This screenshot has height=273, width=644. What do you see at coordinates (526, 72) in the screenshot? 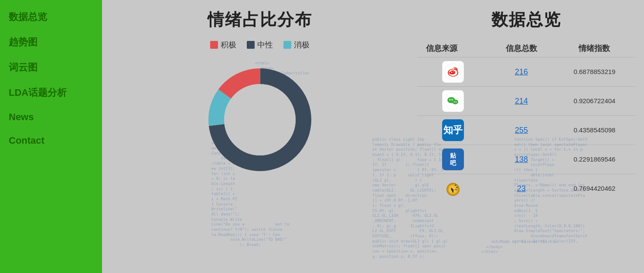
I see `table-row: 216 0.6878853219` at bounding box center [526, 72].